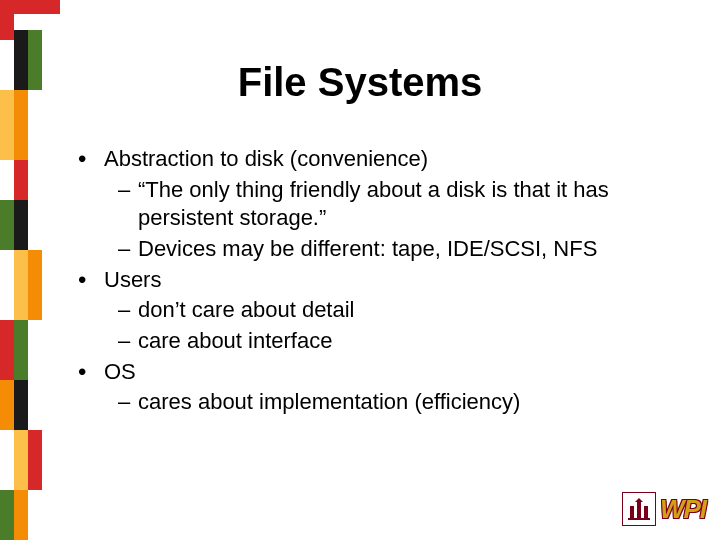  Describe the element at coordinates (379, 280) in the screenshot. I see `bullet-item: • Users` at that location.